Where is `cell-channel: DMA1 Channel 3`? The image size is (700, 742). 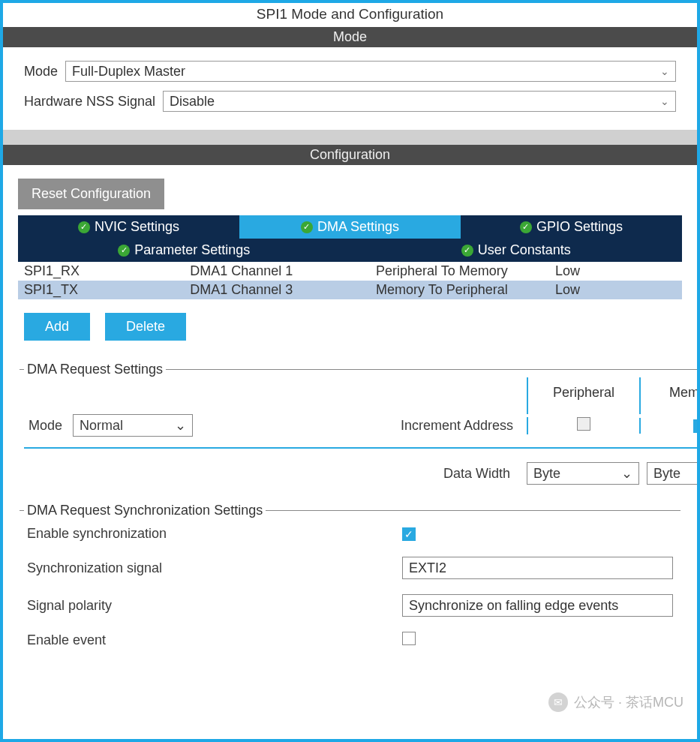
cell-channel: DMA1 Channel 3 is located at coordinates (277, 290).